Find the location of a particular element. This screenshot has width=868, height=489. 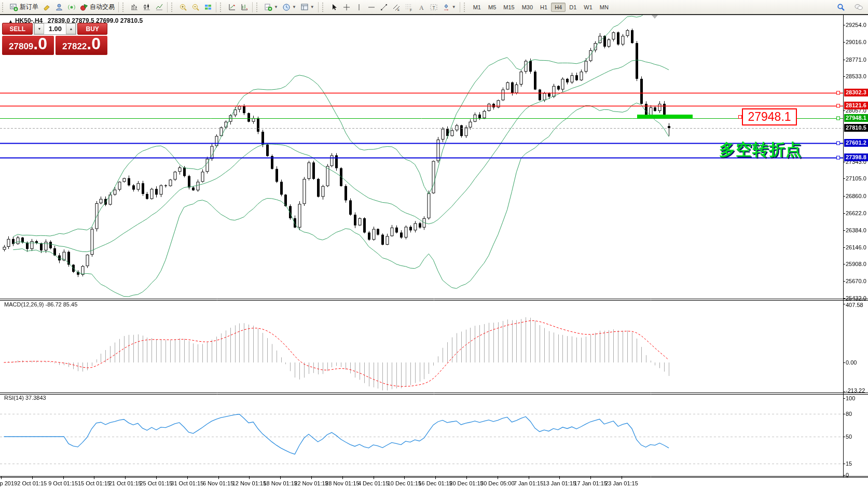

cursor-button is located at coordinates (334, 7).